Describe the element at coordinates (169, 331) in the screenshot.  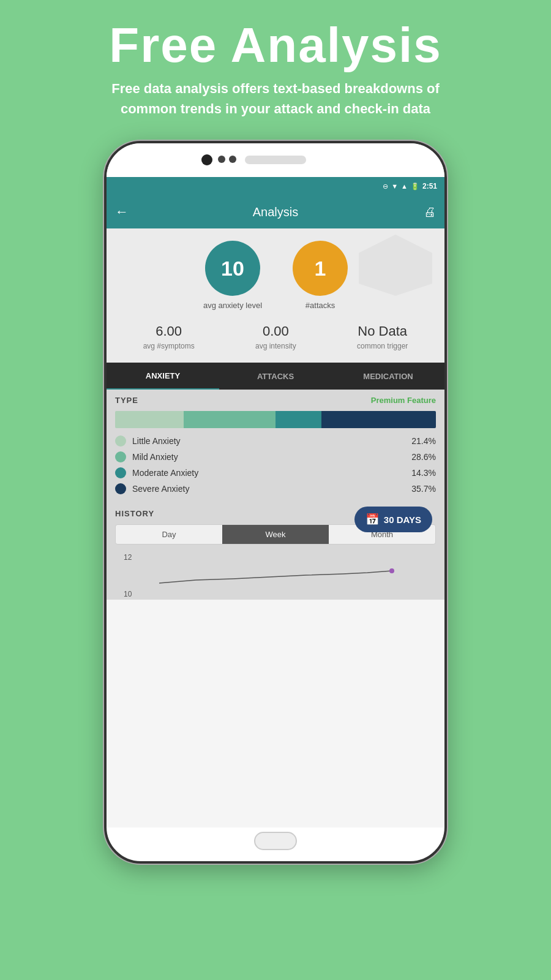
I see `symptoms-value: 6.00` at that location.